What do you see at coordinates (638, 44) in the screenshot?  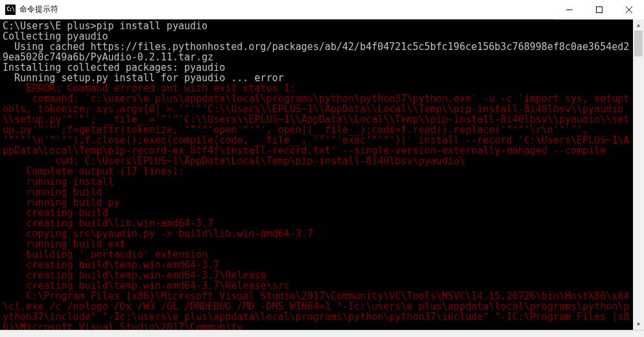 I see `scroll-thumb` at bounding box center [638, 44].